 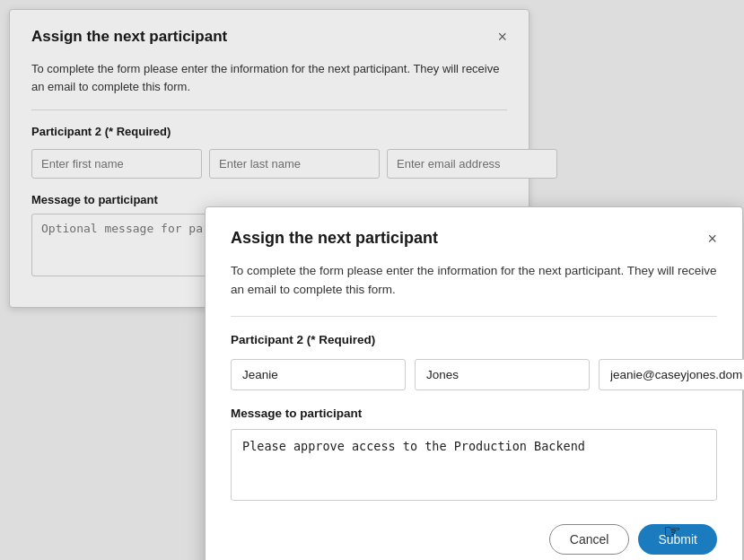 What do you see at coordinates (474, 375) in the screenshot?
I see `fg-fields-row` at bounding box center [474, 375].